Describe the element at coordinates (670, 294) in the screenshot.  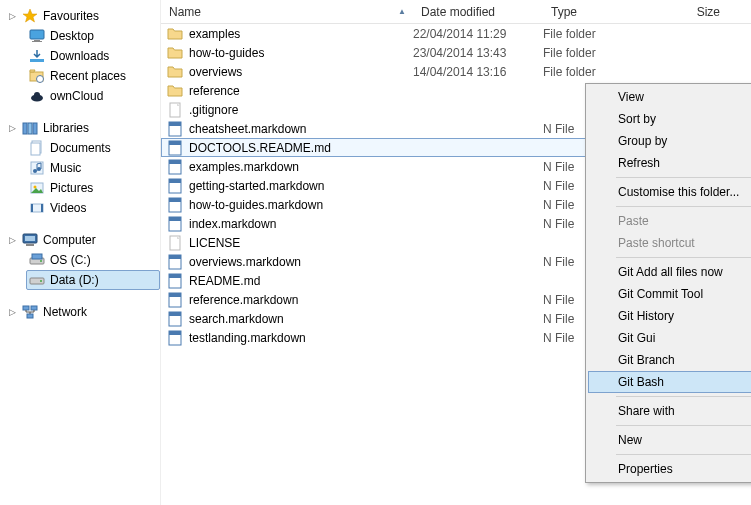
I see `menu-git-commit: Git Commit Tool` at that location.